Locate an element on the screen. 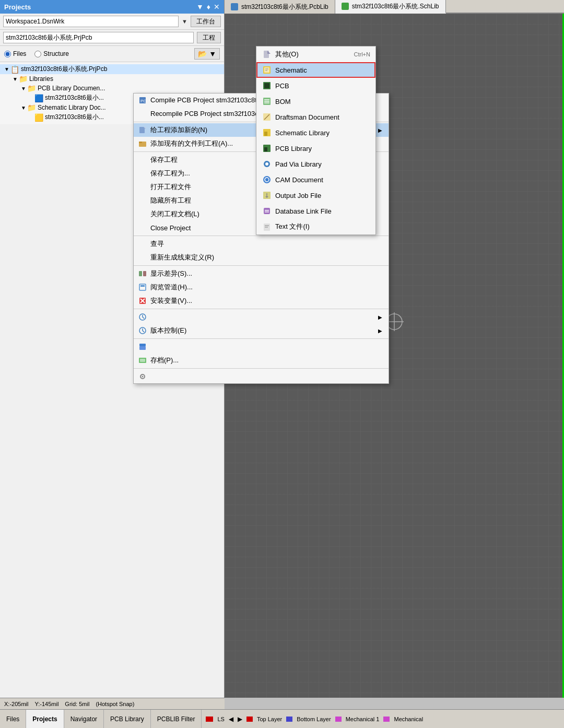 The height and width of the screenshot is (728, 564). status-tab-files: Files is located at coordinates (13, 719).